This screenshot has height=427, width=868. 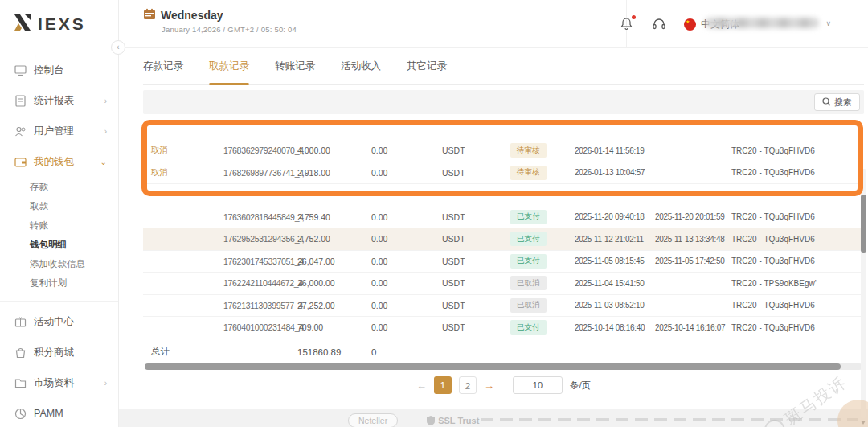 I want to click on process-time-cell: 2025-10-14 16:16:07, so click(x=693, y=328).